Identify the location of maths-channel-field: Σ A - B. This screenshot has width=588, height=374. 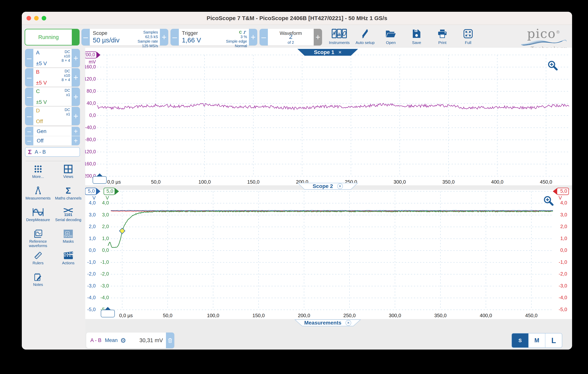
(52, 152).